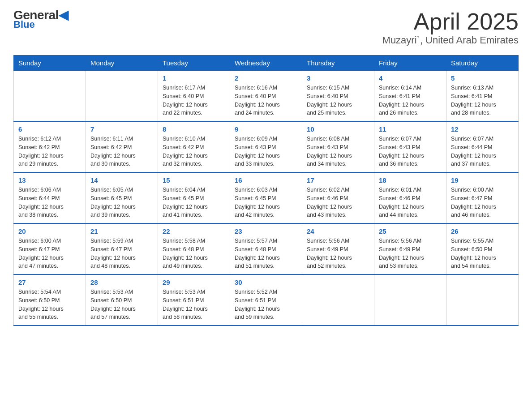  Describe the element at coordinates (266, 28) in the screenshot. I see `page-header: General◀ Blue April 2025 Muzayri`, Unite…` at that location.